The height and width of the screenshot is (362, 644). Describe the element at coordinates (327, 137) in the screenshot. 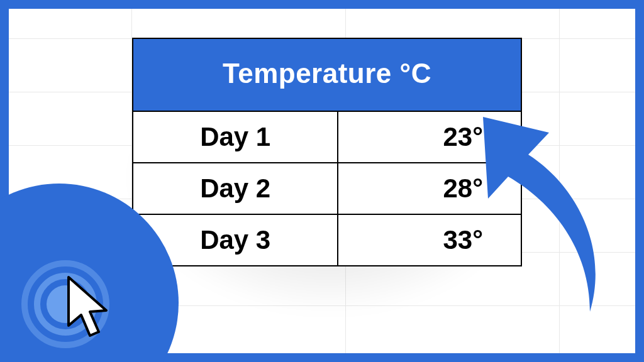

I see `table-row: Day 1 23°` at that location.